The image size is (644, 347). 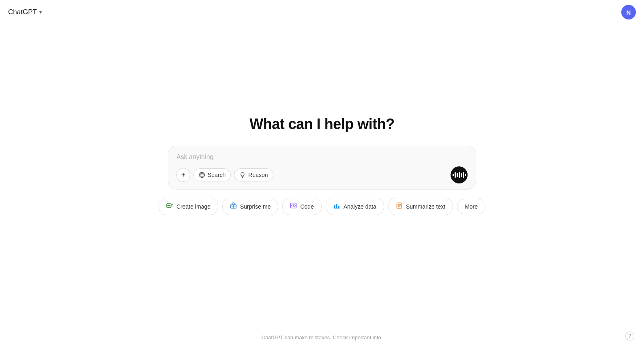 What do you see at coordinates (23, 12) in the screenshot?
I see `app-title: ChatGPT` at bounding box center [23, 12].